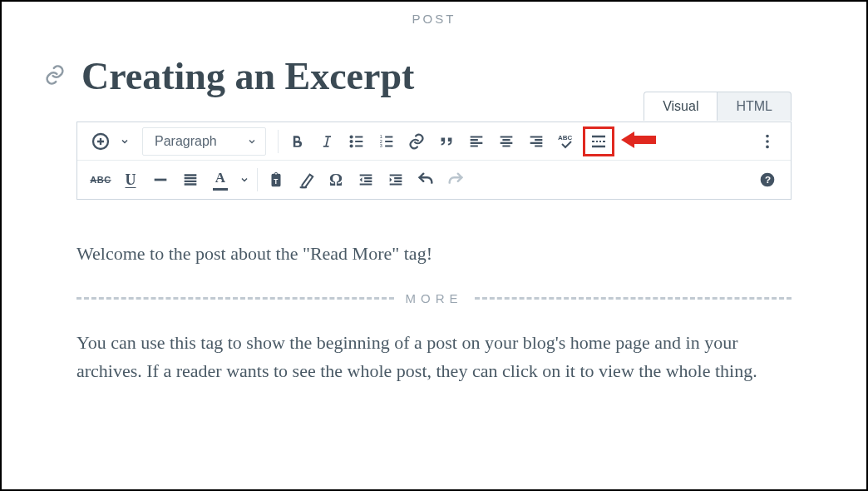 The width and height of the screenshot is (868, 491). Describe the element at coordinates (276, 181) in the screenshot. I see `svg-text: T` at that location.